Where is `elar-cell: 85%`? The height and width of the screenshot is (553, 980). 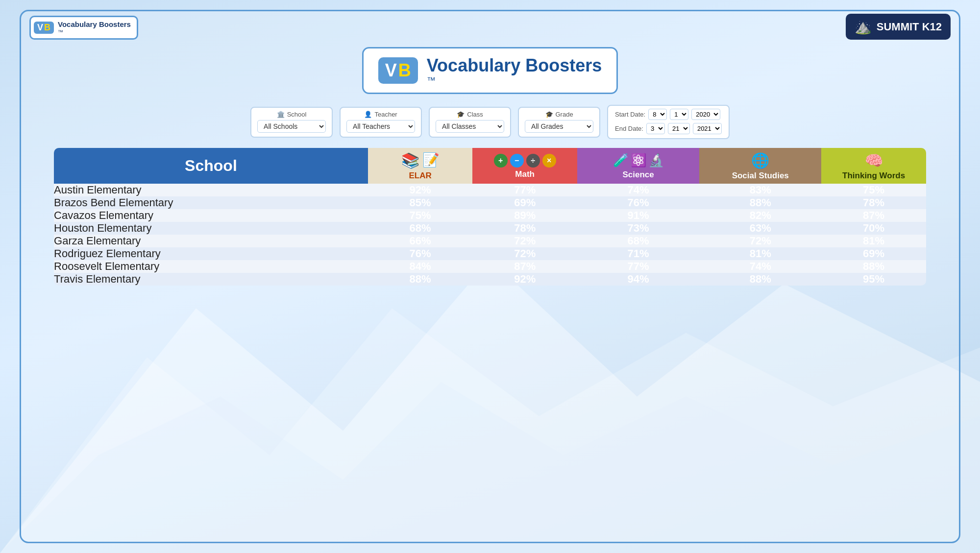
elar-cell: 85% is located at coordinates (420, 203).